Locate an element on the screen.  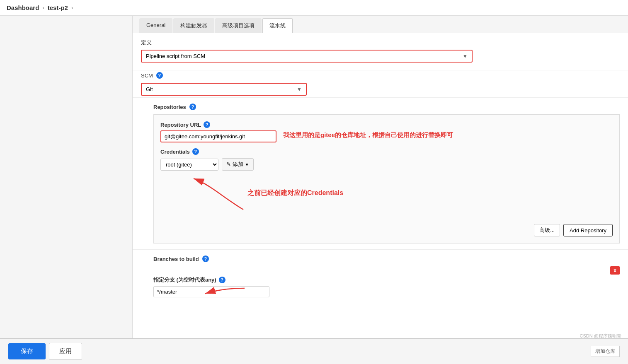
branch-x-row: x is located at coordinates (386, 270).